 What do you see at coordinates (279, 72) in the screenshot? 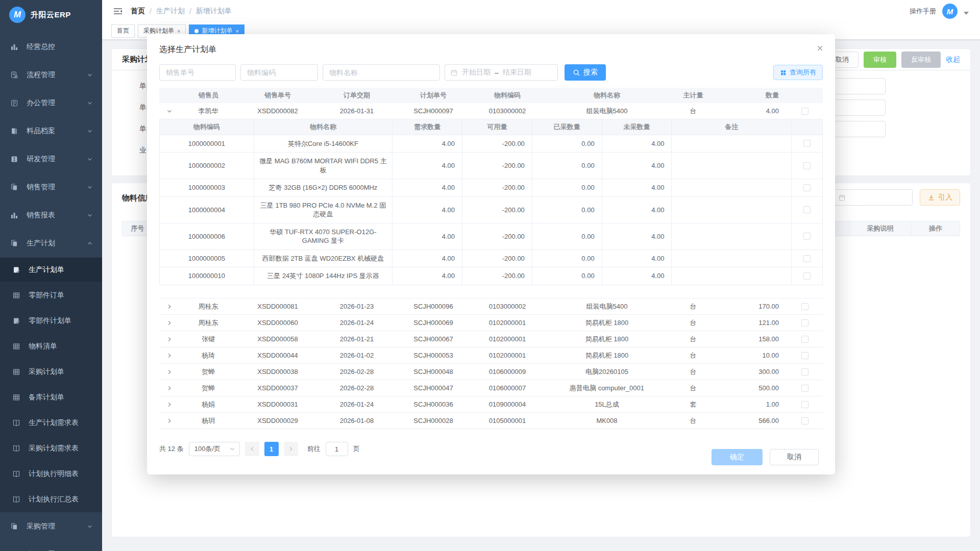
I see `material-code-input` at bounding box center [279, 72].